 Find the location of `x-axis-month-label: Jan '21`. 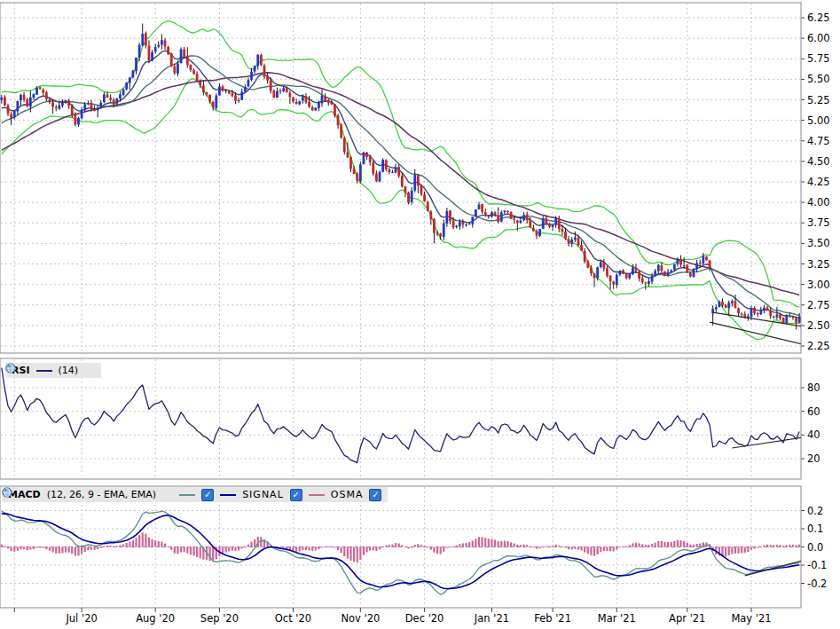

x-axis-month-label: Jan '21 is located at coordinates (491, 618).